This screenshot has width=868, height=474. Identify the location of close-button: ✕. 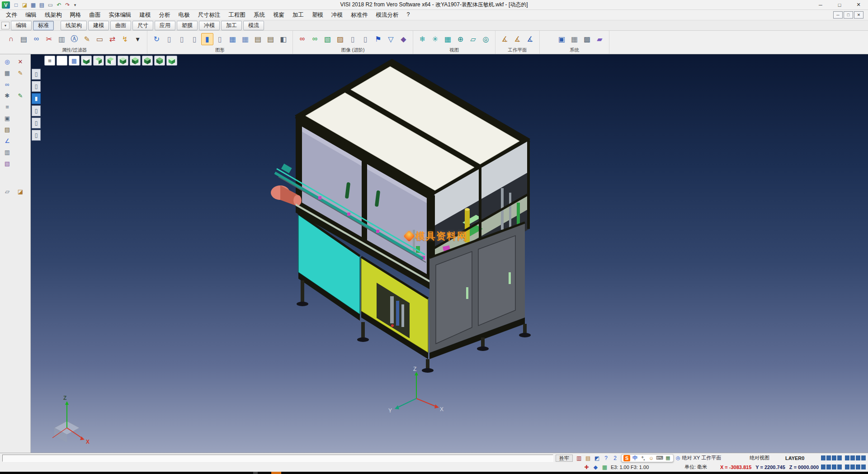
(859, 5).